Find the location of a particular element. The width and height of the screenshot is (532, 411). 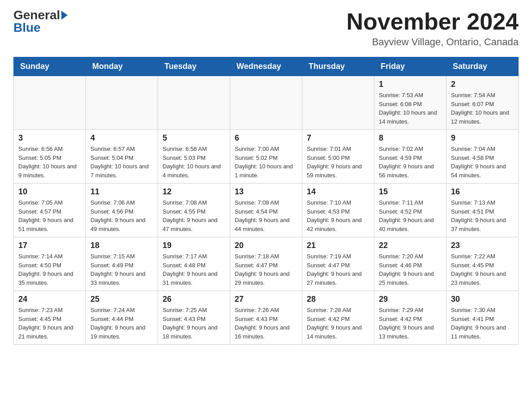

calendar-header: SundayMondayTuesdayWednesdayThursdayFrid… is located at coordinates (266, 67).